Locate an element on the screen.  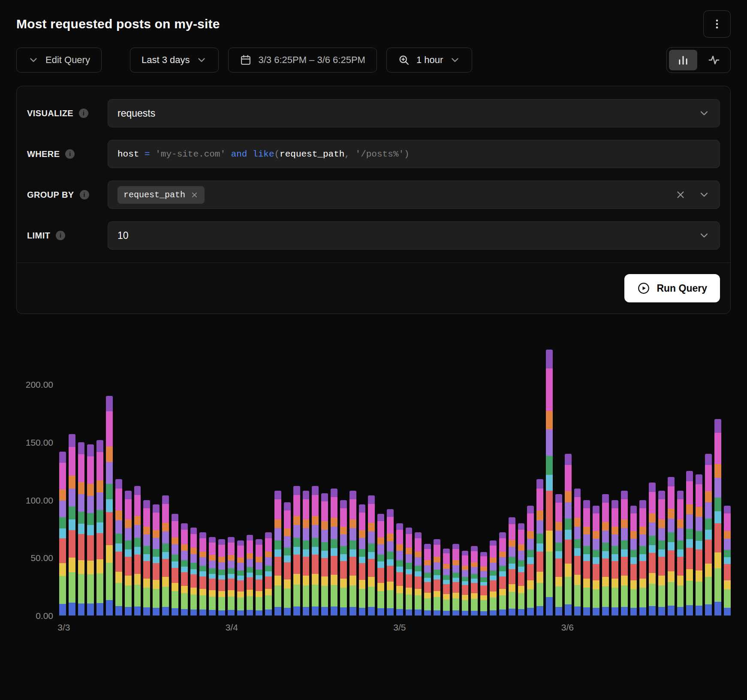
kebab-menu-button is located at coordinates (717, 24).